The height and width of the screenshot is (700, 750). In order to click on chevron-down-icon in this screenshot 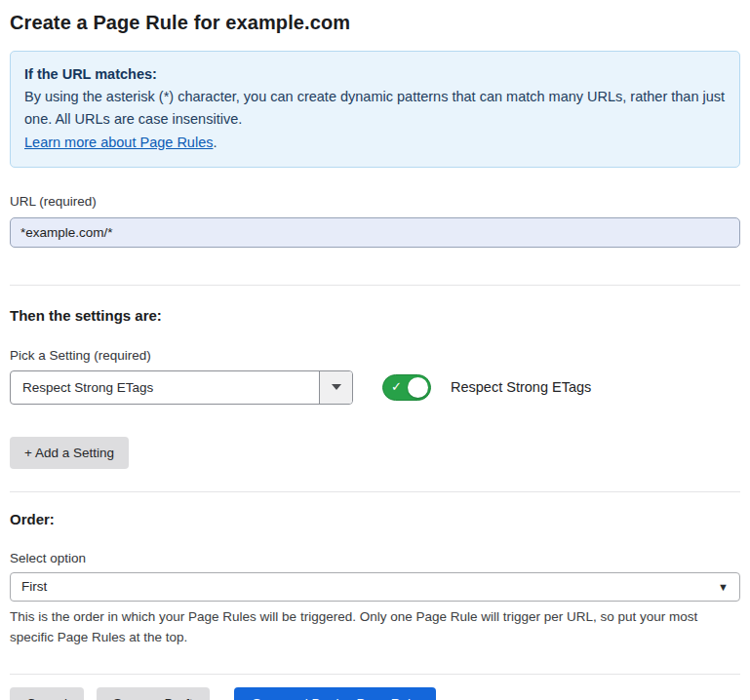, I will do `click(336, 387)`.